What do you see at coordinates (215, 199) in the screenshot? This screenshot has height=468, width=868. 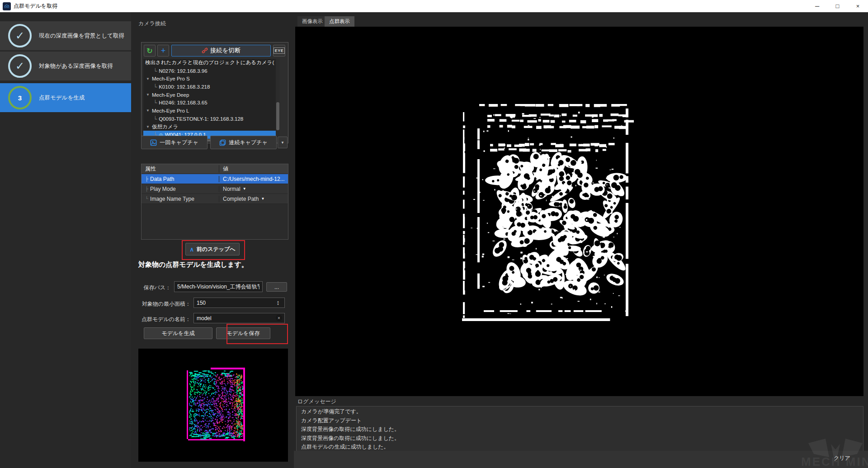 I see `property-row-image-name-type: └Image Name Type Complete Path▼` at bounding box center [215, 199].